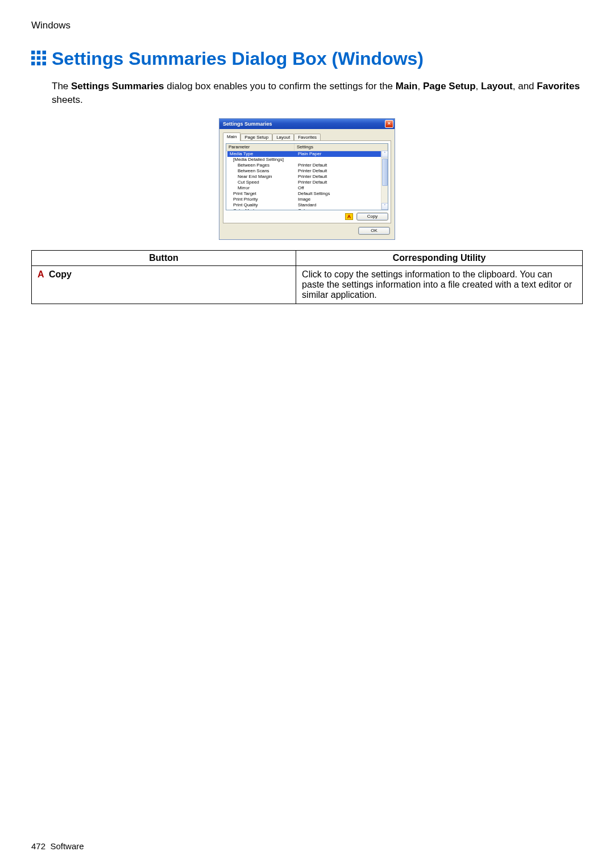 Image resolution: width=614 pixels, height=868 pixels. I want to click on list-row: Print TargetDefault Settings, so click(308, 194).